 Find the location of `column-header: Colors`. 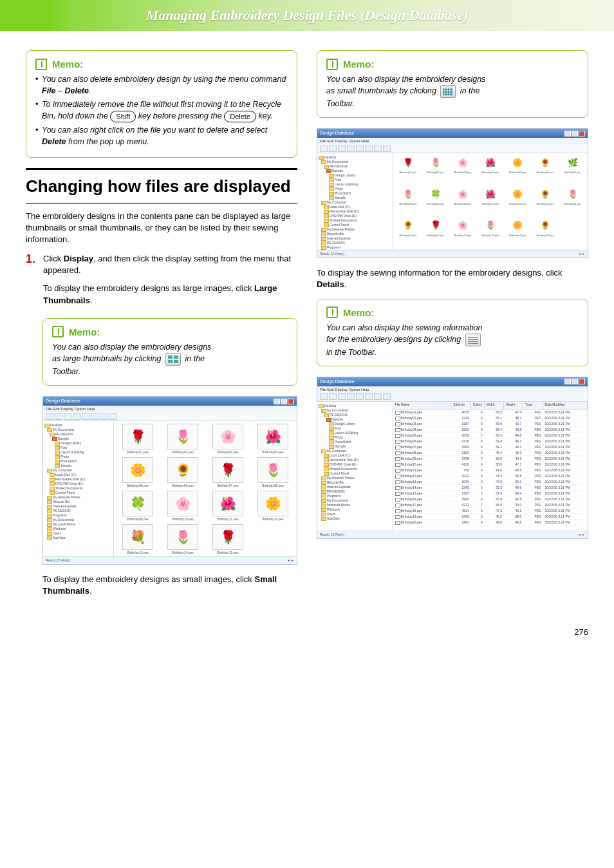

column-header: Colors is located at coordinates (478, 406).